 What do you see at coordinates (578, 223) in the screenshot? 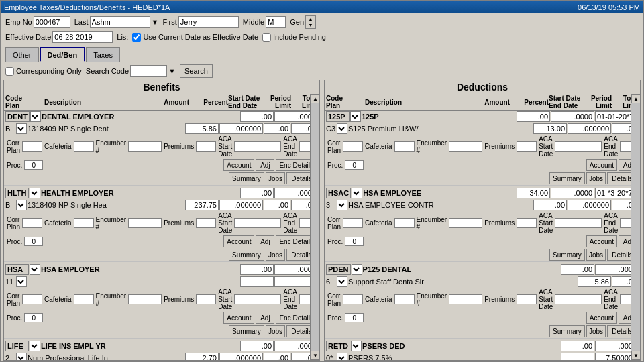
I see `hsac-aca-start` at bounding box center [578, 223].